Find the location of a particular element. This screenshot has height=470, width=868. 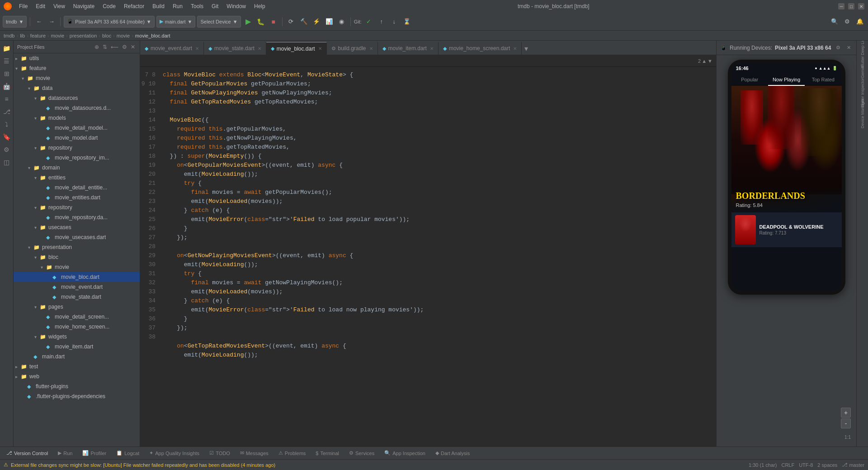

close-button: ✕ is located at coordinates (861, 6).